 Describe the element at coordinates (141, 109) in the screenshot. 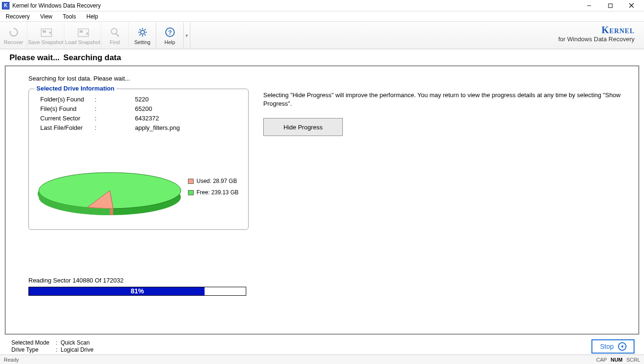

I see `info-row-files: File(s) Found : 65200` at that location.